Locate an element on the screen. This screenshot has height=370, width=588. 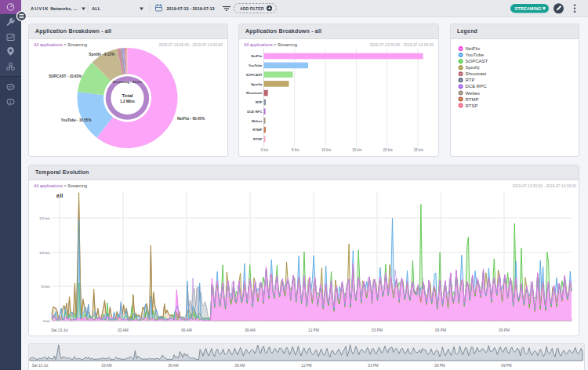
svg-text: 1.2 Mb/s is located at coordinates (127, 102).